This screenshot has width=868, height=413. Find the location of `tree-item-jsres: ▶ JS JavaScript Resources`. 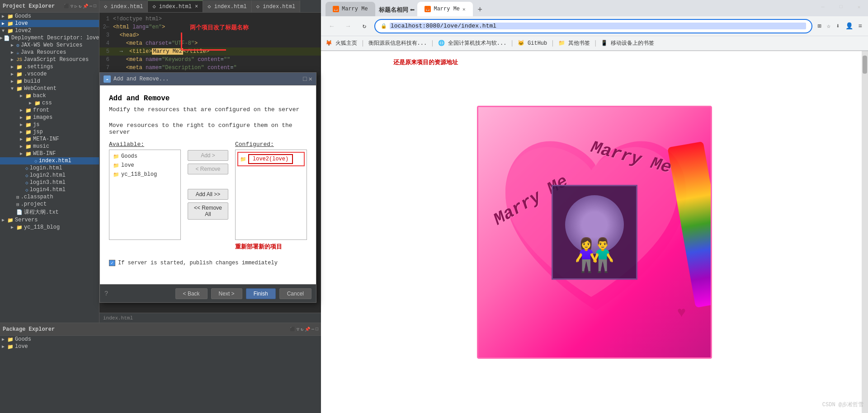

tree-item-jsres: ▶ JS JavaScript Resources is located at coordinates (50, 60).